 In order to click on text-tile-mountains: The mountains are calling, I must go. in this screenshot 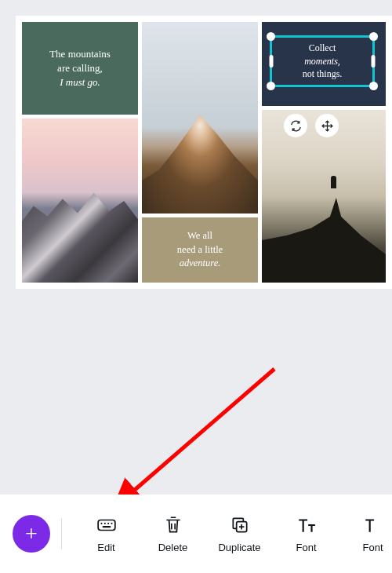, I will do `click(80, 68)`.